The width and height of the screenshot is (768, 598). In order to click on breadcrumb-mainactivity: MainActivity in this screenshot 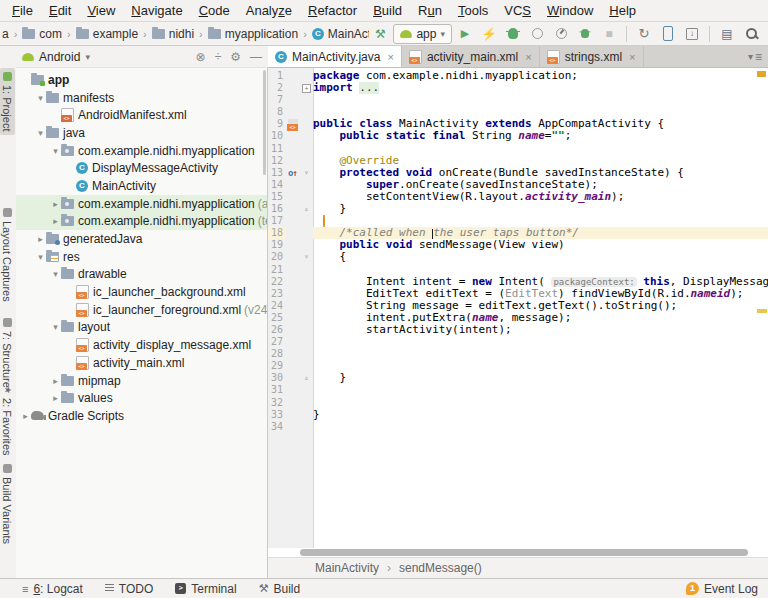, I will do `click(340, 34)`.